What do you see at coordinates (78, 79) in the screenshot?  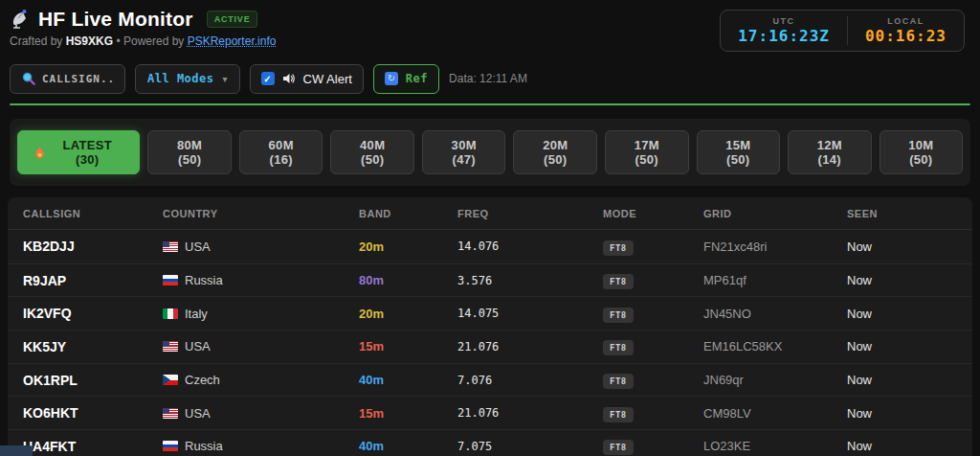 I see `search-input` at bounding box center [78, 79].